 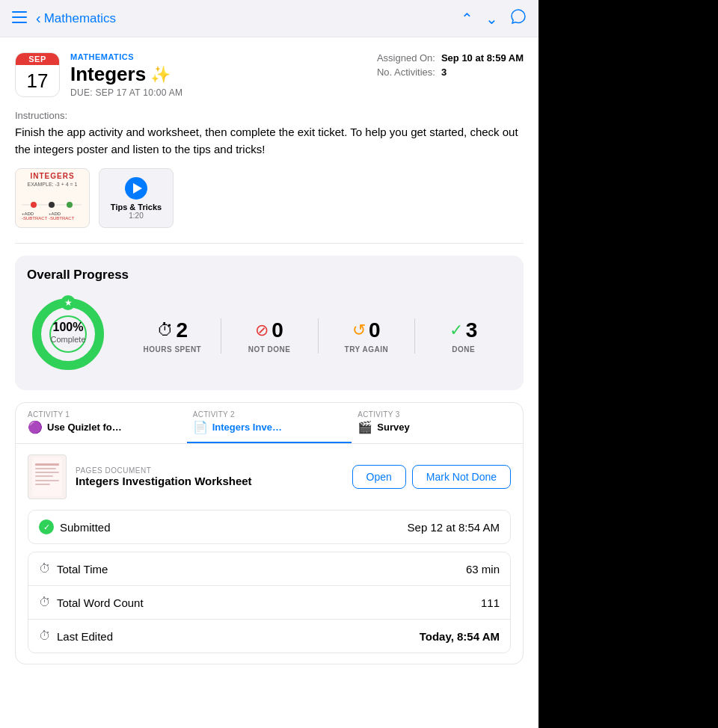 I want to click on doc-name: Integers Investigation Worksheet, so click(x=209, y=481).